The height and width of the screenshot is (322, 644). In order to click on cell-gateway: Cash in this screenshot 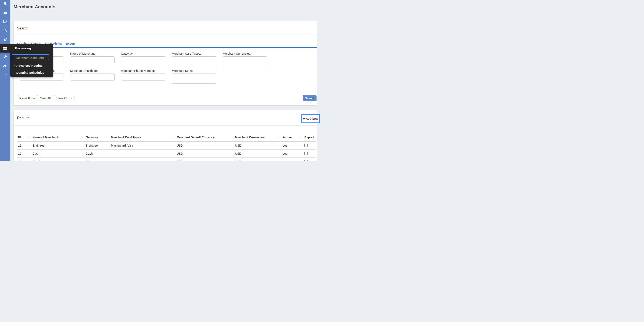, I will do `click(98, 154)`.